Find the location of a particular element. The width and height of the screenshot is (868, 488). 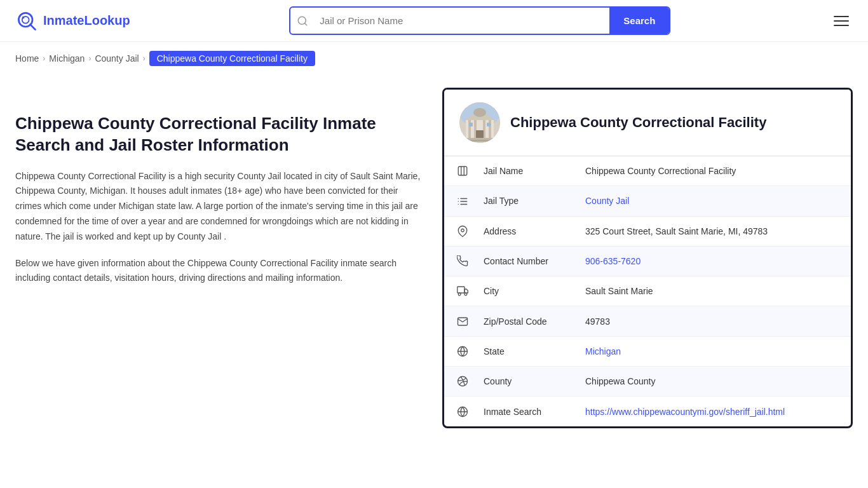

search-icon is located at coordinates (302, 21).